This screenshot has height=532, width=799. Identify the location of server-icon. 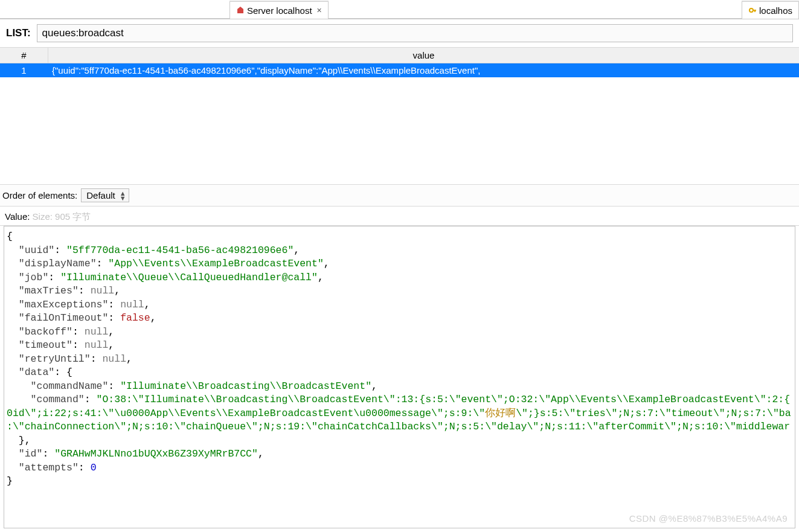
(240, 10).